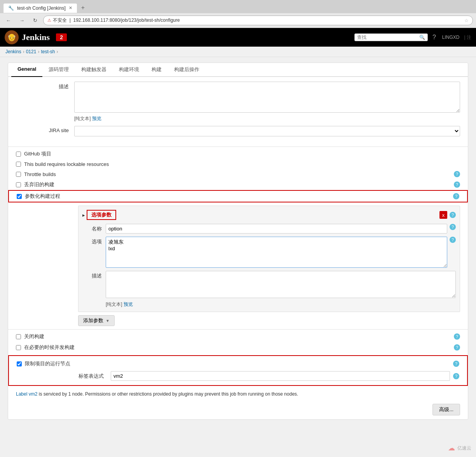  What do you see at coordinates (114, 304) in the screenshot?
I see `param-plain-text-label: [纯文本]` at bounding box center [114, 304].